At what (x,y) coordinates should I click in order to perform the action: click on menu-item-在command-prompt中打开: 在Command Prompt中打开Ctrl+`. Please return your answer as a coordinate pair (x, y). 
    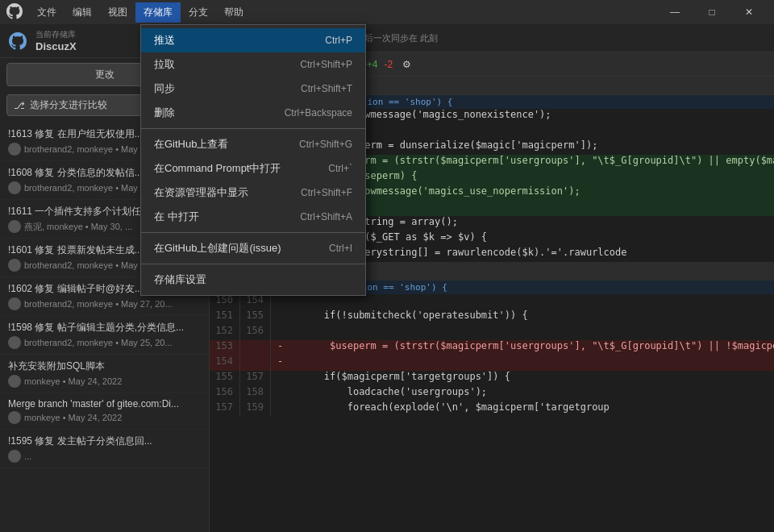
    Looking at the image, I should click on (253, 168).